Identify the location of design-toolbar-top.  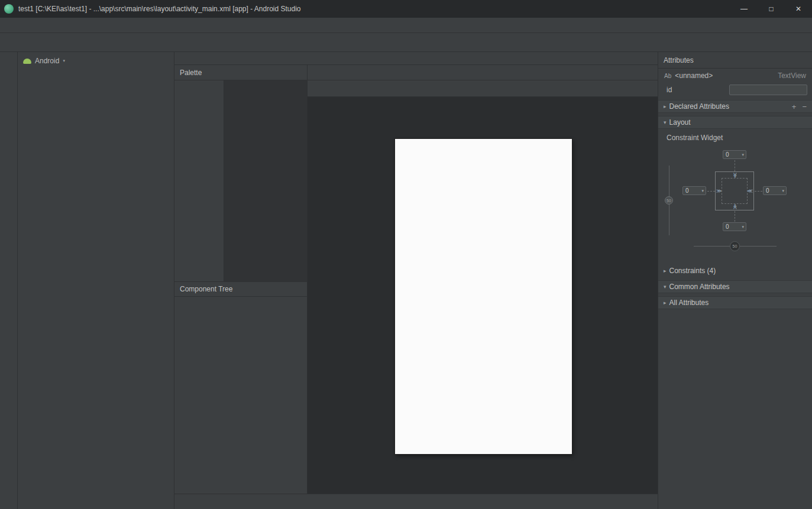
(483, 73).